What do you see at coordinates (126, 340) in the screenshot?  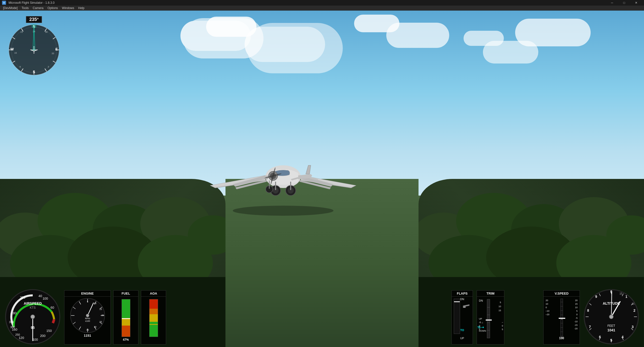 I see `fuel-value: 47%` at bounding box center [126, 340].